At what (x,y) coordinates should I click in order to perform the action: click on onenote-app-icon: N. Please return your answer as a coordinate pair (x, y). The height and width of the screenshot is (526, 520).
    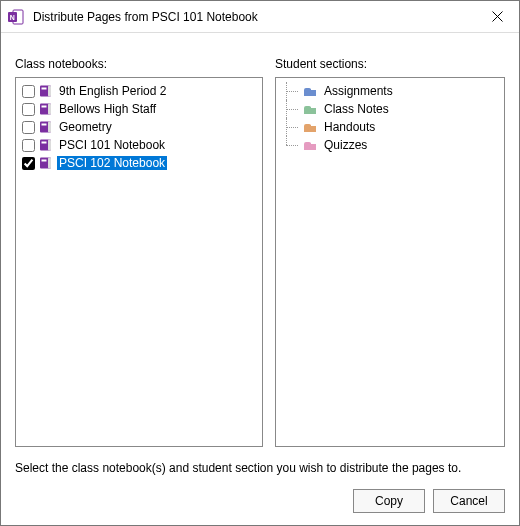
    Looking at the image, I should click on (16, 17).